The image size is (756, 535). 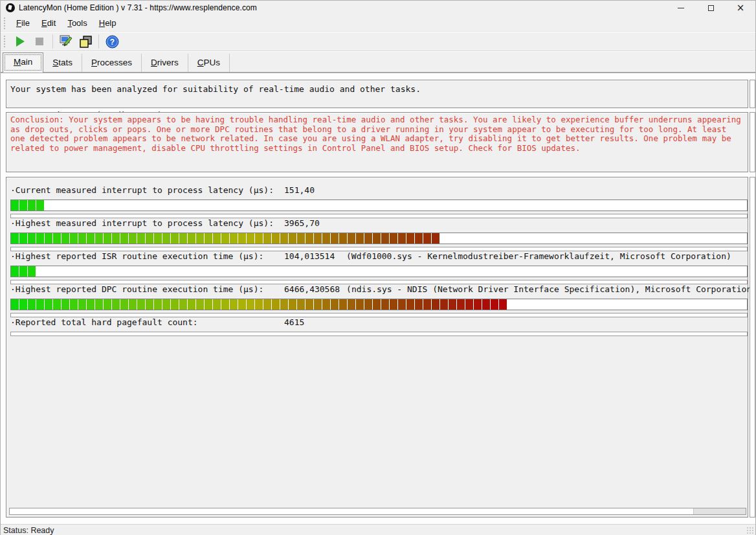 What do you see at coordinates (209, 63) in the screenshot?
I see `tab-cpus: CPUs` at bounding box center [209, 63].